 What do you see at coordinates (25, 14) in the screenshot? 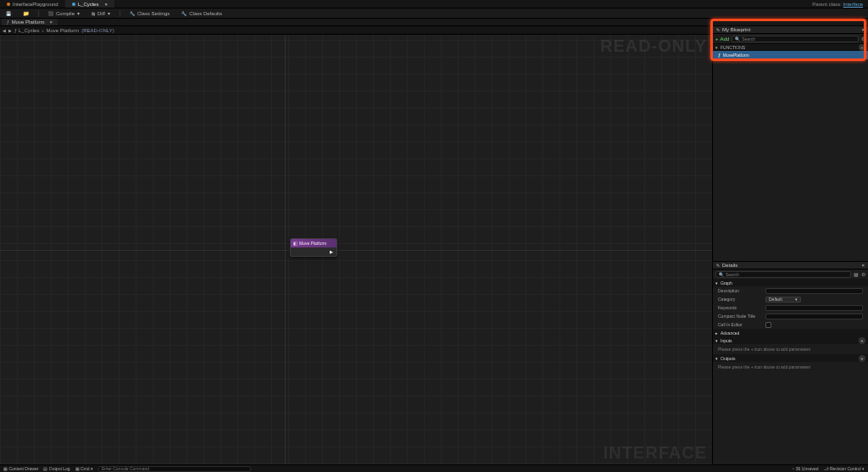
I see `folder-icon: 📁` at bounding box center [25, 14].